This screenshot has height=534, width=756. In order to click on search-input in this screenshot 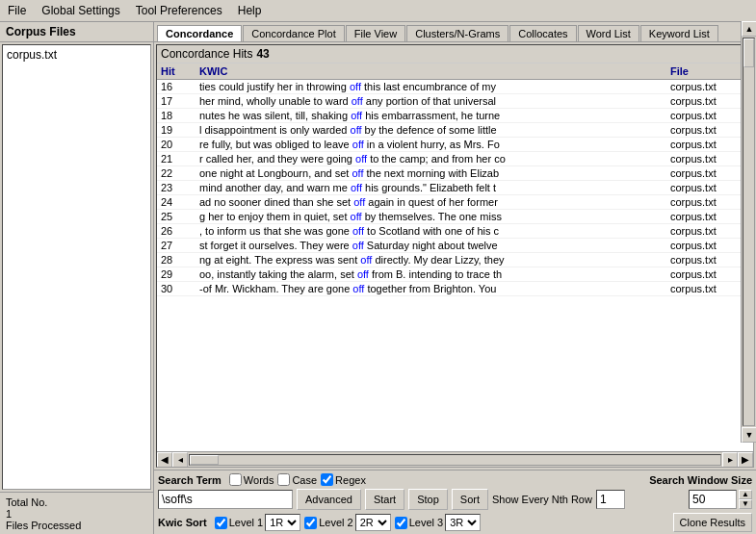, I will do `click(225, 499)`.